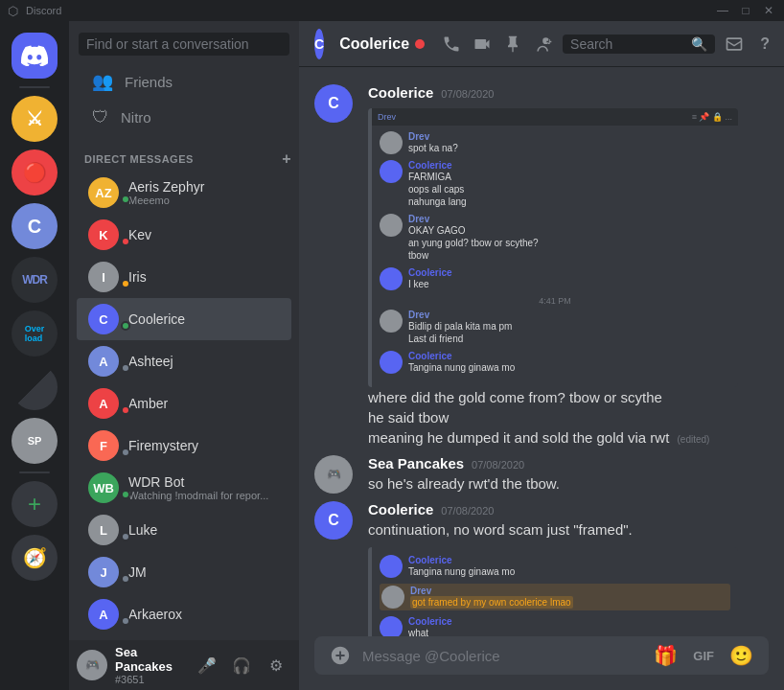 The image size is (784, 690). I want to click on minimize-button: —, so click(723, 11).